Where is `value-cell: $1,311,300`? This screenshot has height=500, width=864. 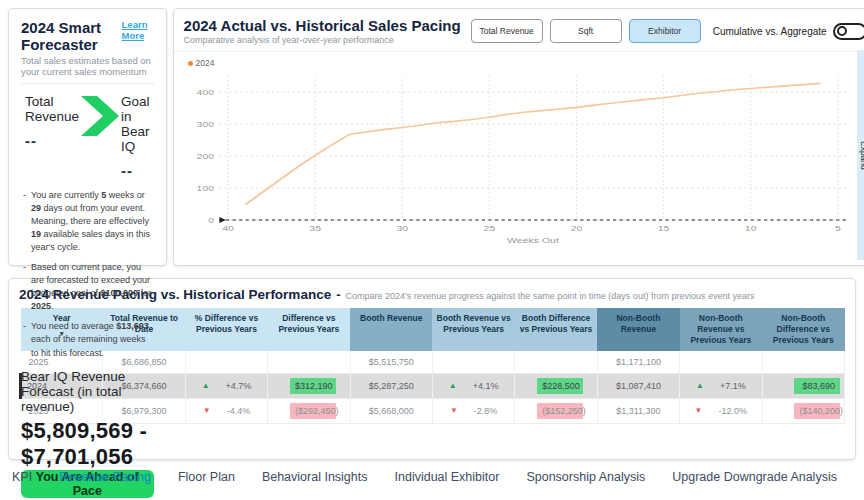 value-cell: $1,311,300 is located at coordinates (638, 410).